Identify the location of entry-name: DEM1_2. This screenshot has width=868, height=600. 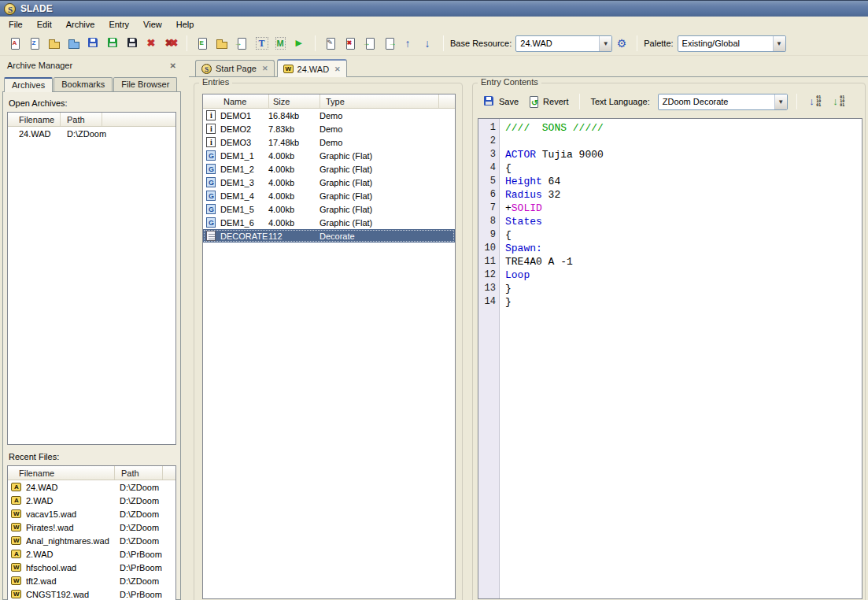
(244, 169).